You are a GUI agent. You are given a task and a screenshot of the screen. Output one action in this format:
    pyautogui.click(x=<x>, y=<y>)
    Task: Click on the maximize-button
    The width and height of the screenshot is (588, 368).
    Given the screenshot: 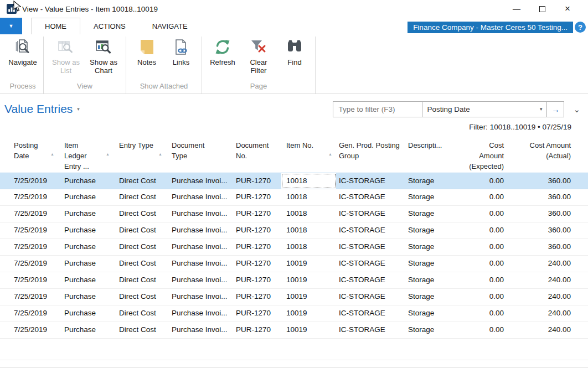 What is the action you would take?
    pyautogui.click(x=542, y=9)
    